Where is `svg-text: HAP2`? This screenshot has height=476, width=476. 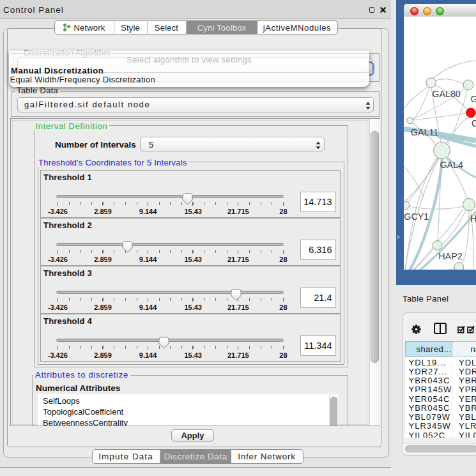 svg-text: HAP2 is located at coordinates (450, 256).